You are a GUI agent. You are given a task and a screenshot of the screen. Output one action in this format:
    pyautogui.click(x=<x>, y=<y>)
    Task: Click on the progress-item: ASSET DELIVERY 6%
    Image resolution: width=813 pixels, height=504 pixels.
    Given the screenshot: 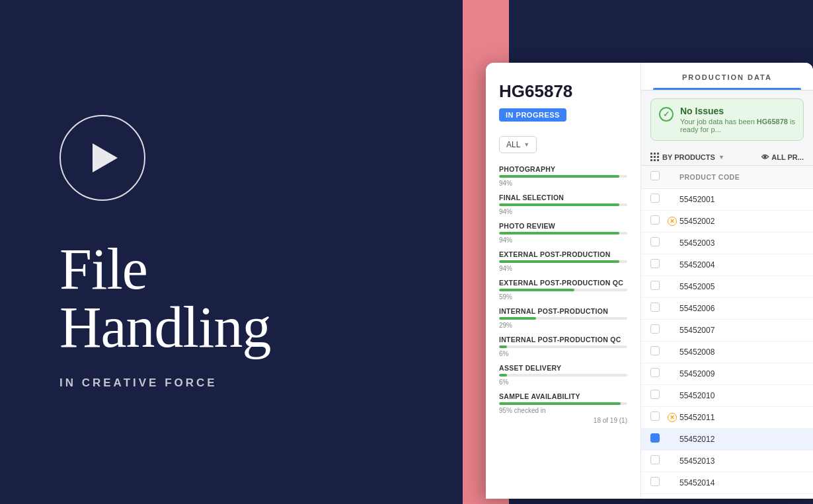 What is the action you would take?
    pyautogui.click(x=563, y=375)
    